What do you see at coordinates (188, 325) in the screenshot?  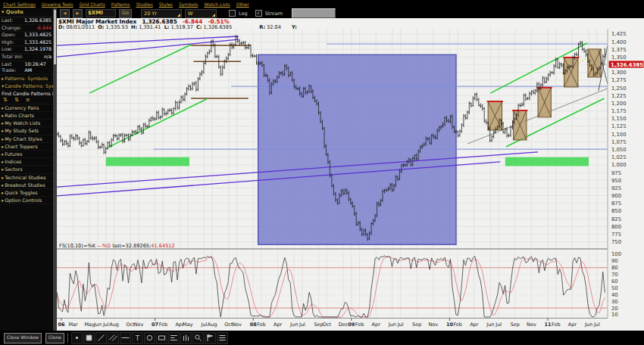 I see `svg-text: May` at bounding box center [188, 325].